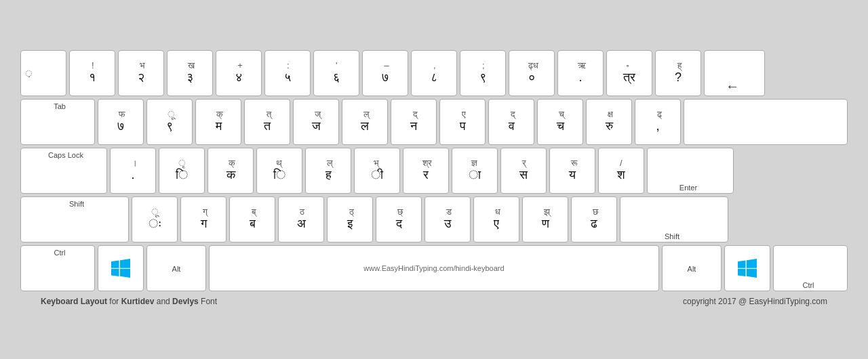 The width and height of the screenshot is (868, 359). Describe the element at coordinates (483, 73) in the screenshot. I see `key-9: ; ९` at that location.